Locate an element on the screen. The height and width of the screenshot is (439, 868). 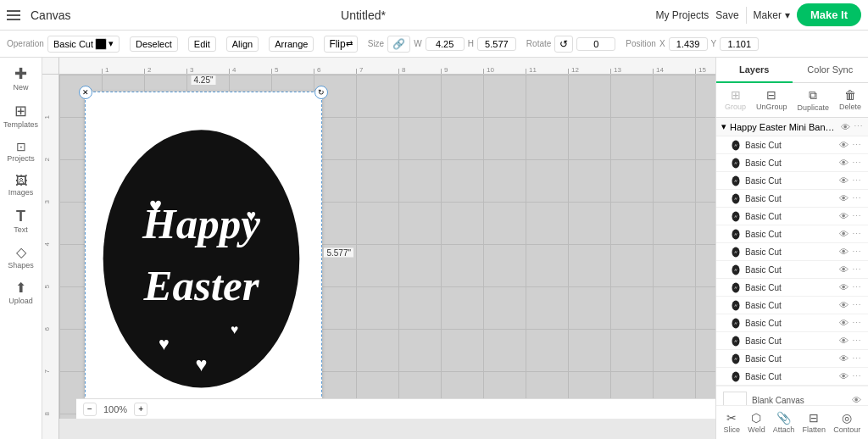
flatten-button: ⊟ Flatten is located at coordinates (815, 422).